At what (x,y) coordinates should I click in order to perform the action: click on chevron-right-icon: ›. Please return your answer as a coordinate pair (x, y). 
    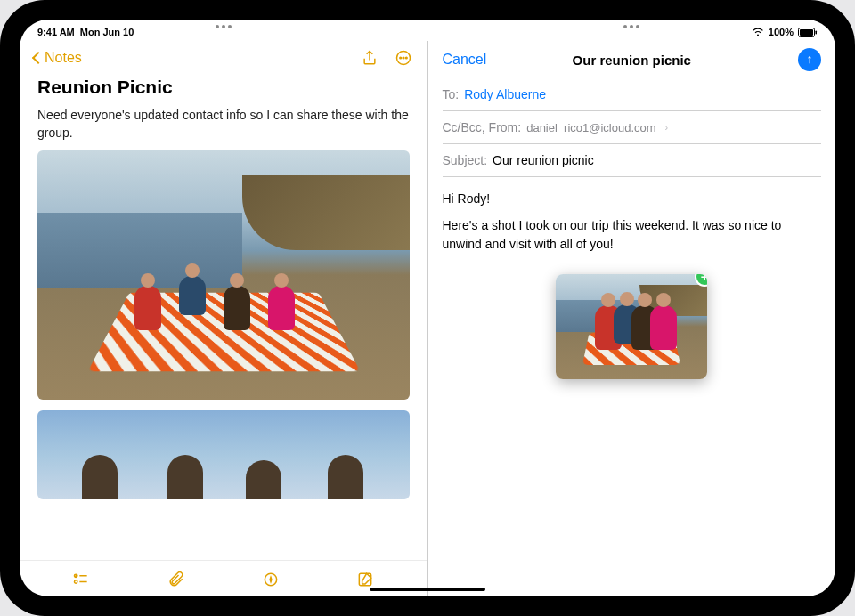
    Looking at the image, I should click on (667, 127).